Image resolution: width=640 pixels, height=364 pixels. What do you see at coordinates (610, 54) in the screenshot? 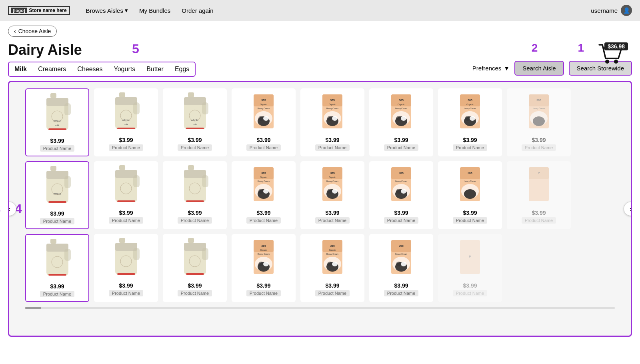
I see `cart-area: $36.98` at bounding box center [610, 54].